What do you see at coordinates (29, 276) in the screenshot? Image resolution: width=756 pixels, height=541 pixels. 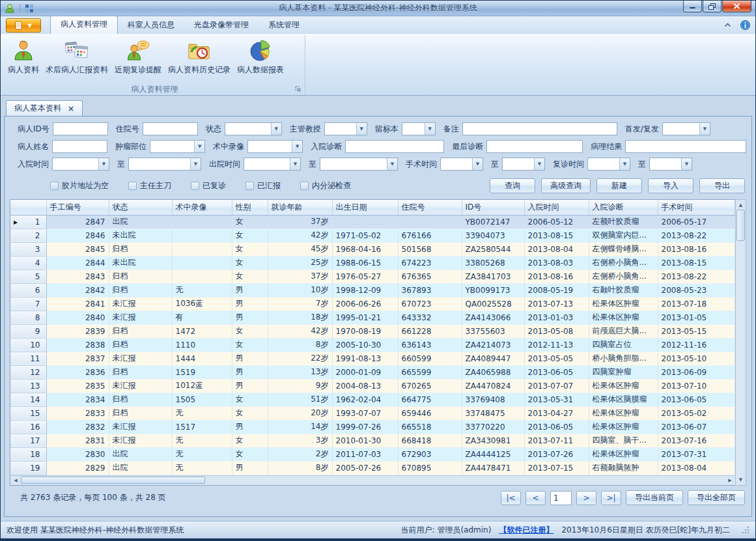 I see `row-header-cell: 5` at bounding box center [29, 276].